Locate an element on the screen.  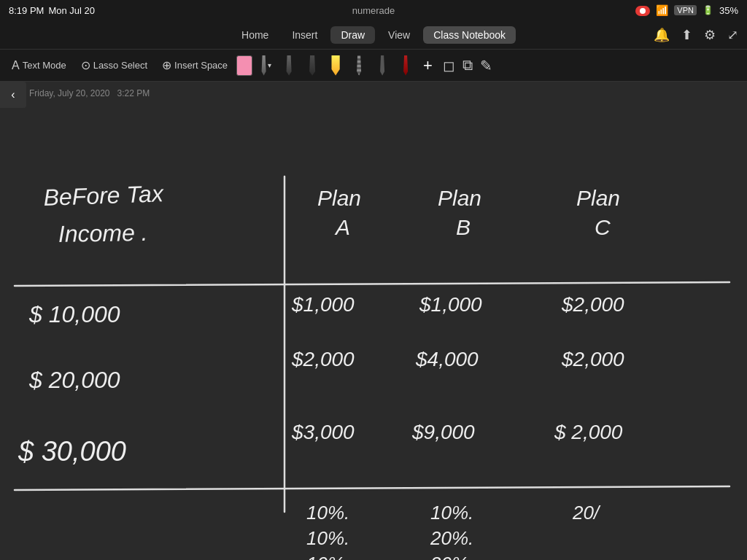
svg-text: 20/ is located at coordinates (587, 513).